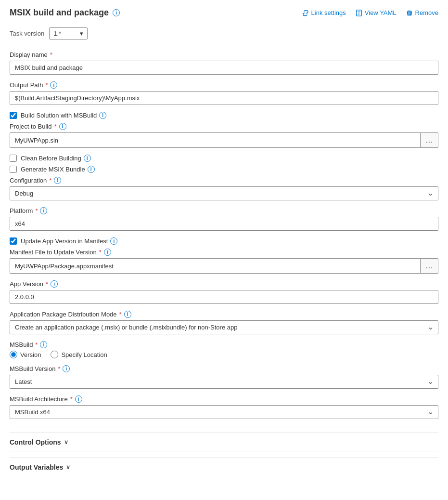  What do you see at coordinates (224, 85) in the screenshot?
I see `output-path-label: Output Path * i` at bounding box center [224, 85].